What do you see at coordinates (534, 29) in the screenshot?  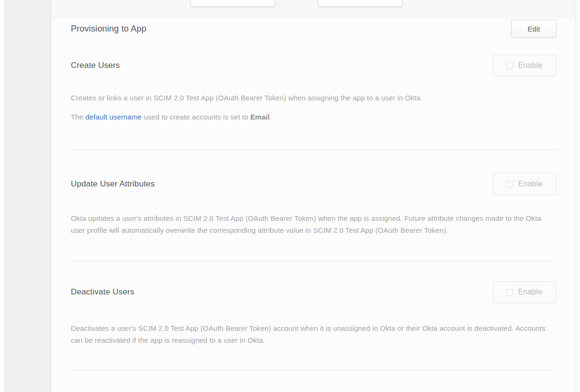 I see `edit-button: Edit` at bounding box center [534, 29].